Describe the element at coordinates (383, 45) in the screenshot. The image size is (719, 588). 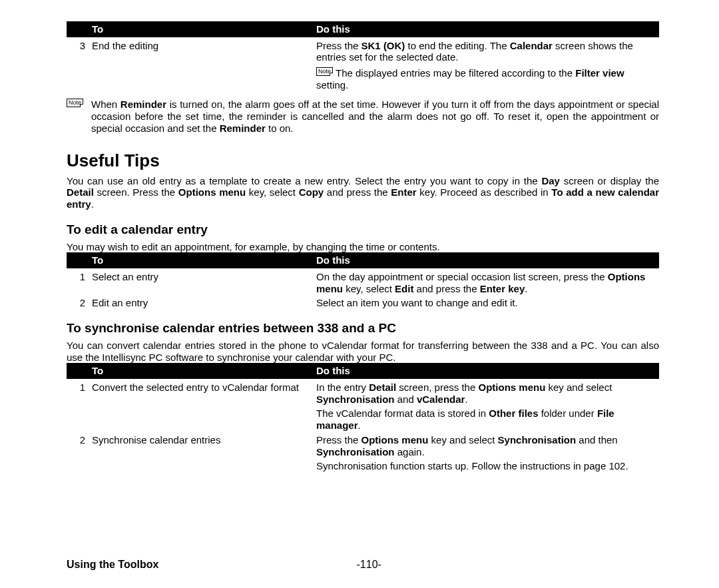
I see `bold: SK1 (OK)` at that location.